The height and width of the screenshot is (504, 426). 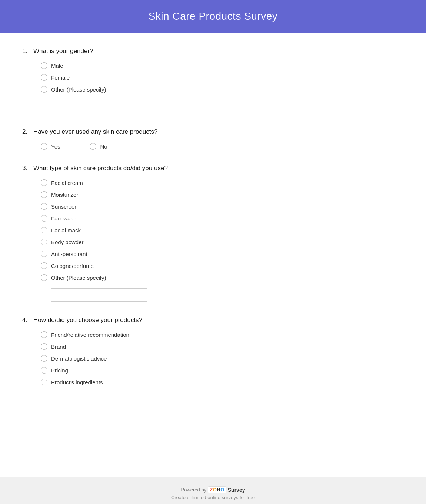 What do you see at coordinates (64, 195) in the screenshot?
I see `option-label: Moisturizer` at bounding box center [64, 195].